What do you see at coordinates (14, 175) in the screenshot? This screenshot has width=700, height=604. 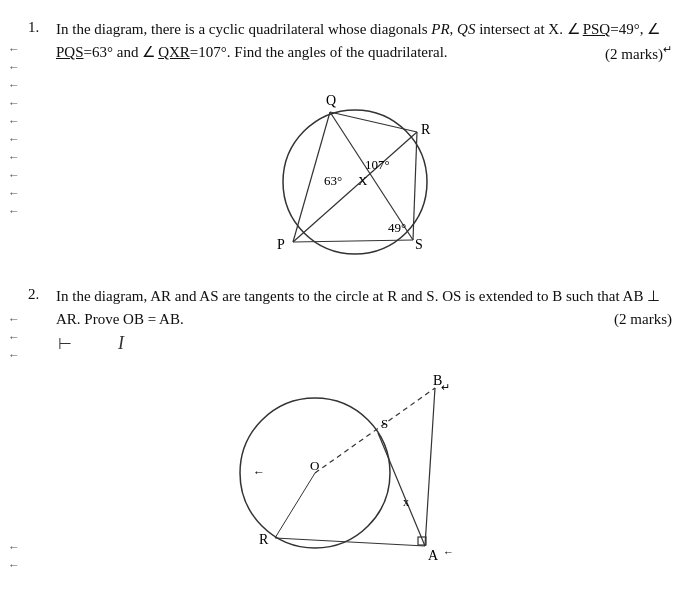 I see `arrow-8: ←` at bounding box center [14, 175].